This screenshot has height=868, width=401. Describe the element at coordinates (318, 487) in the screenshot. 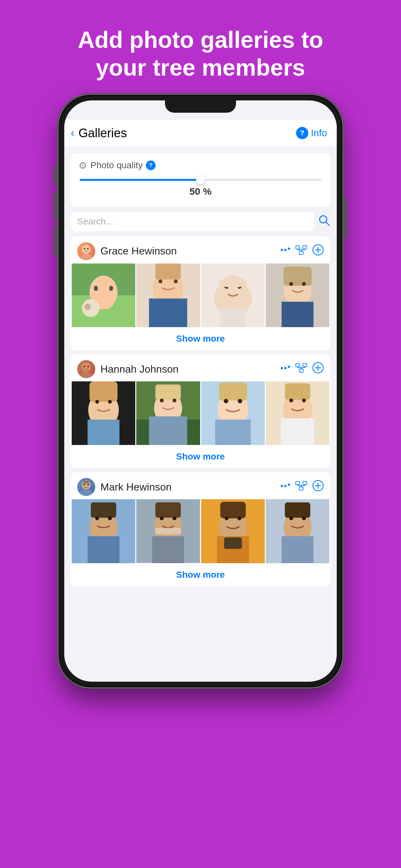

I see `add-icon-mark` at that location.